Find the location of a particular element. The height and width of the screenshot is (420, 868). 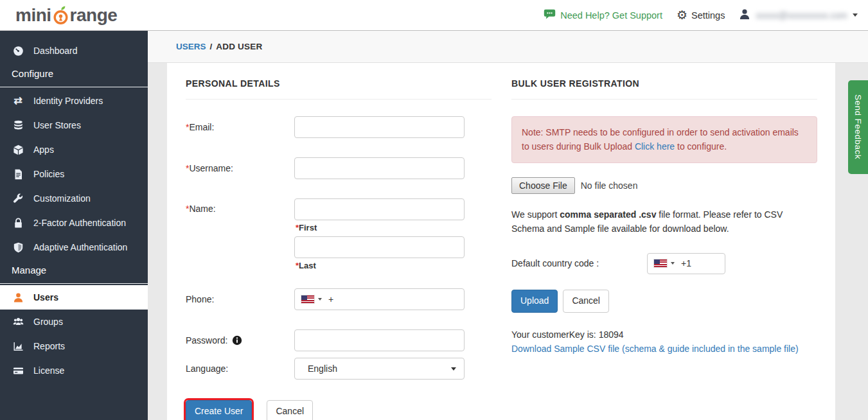

customer-key-text: Your customerKey is: 18094 is located at coordinates (664, 335).